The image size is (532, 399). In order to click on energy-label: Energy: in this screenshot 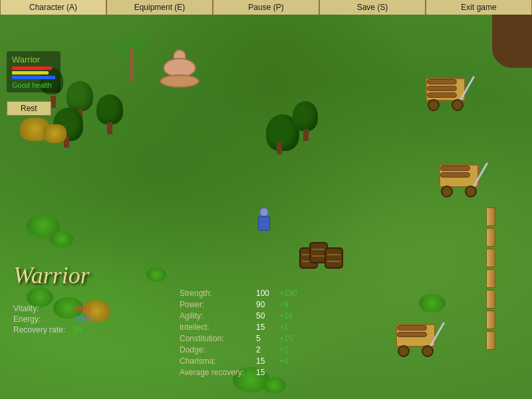, I will do `click(43, 319)`.